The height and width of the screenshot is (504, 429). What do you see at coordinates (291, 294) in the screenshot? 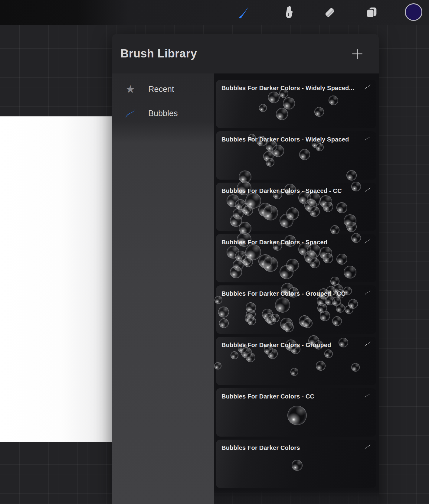
I see `brush-name: Bubbles For Darker Colors - Grouped - CC` at bounding box center [291, 294].